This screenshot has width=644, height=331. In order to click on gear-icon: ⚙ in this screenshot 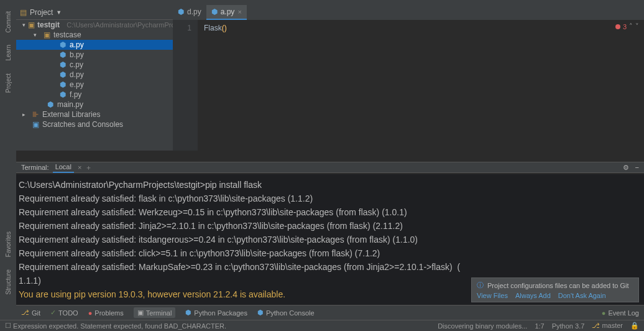, I will do `click(626, 168)`.